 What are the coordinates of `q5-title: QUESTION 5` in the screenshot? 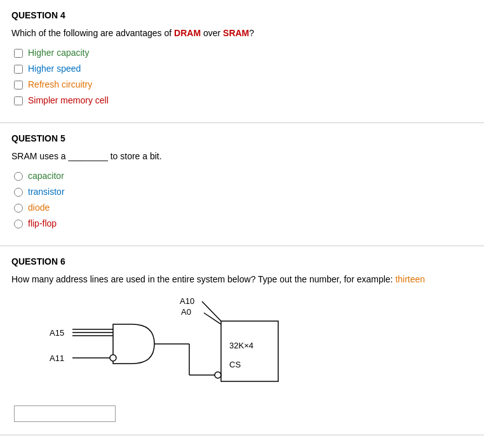 It's located at (242, 138).